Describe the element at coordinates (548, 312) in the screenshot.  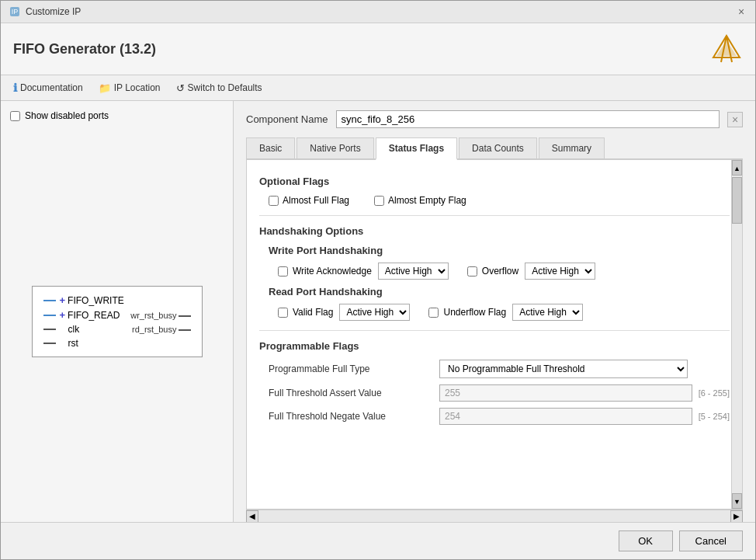
I see `underflow-flag-select: Active High Active Low` at that location.